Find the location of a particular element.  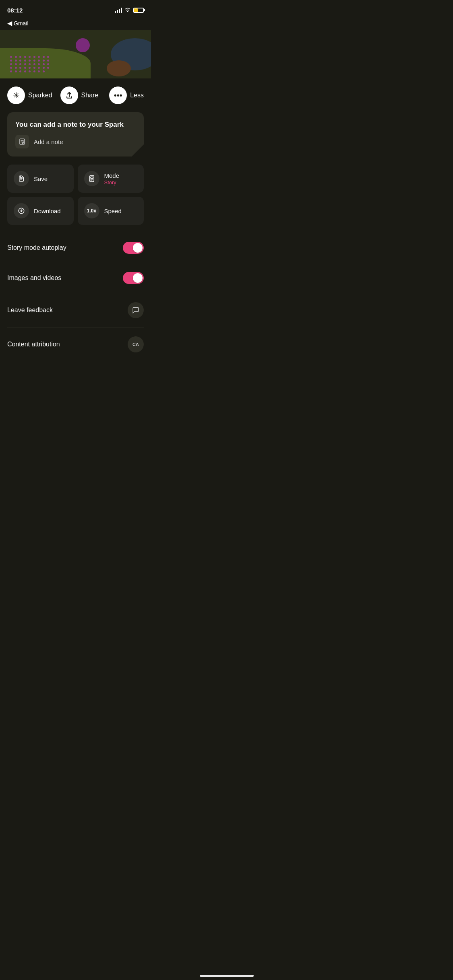

wifi-icon is located at coordinates (128, 10).